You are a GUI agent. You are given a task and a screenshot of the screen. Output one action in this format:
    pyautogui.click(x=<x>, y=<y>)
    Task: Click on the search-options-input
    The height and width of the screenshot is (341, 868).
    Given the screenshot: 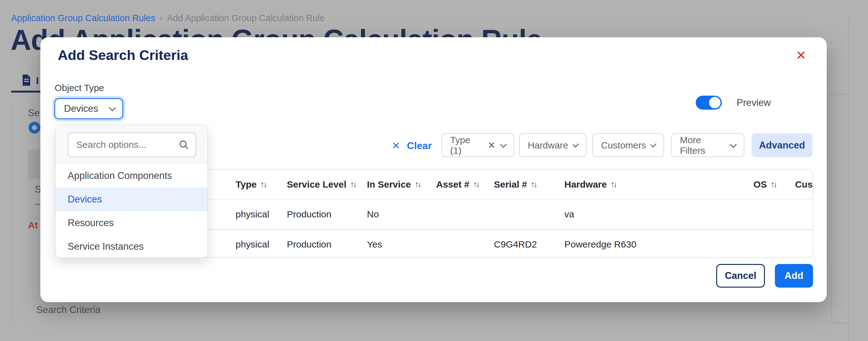 What is the action you would take?
    pyautogui.click(x=132, y=145)
    